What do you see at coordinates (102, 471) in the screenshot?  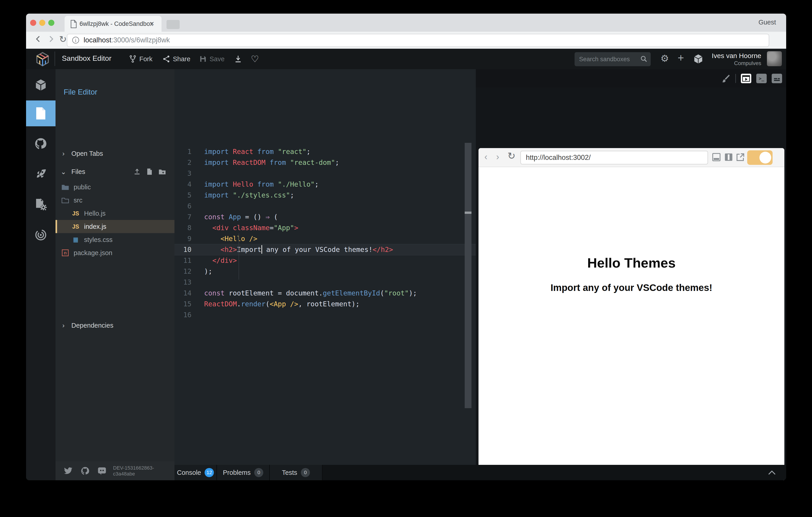 I see `discord-icon` at bounding box center [102, 471].